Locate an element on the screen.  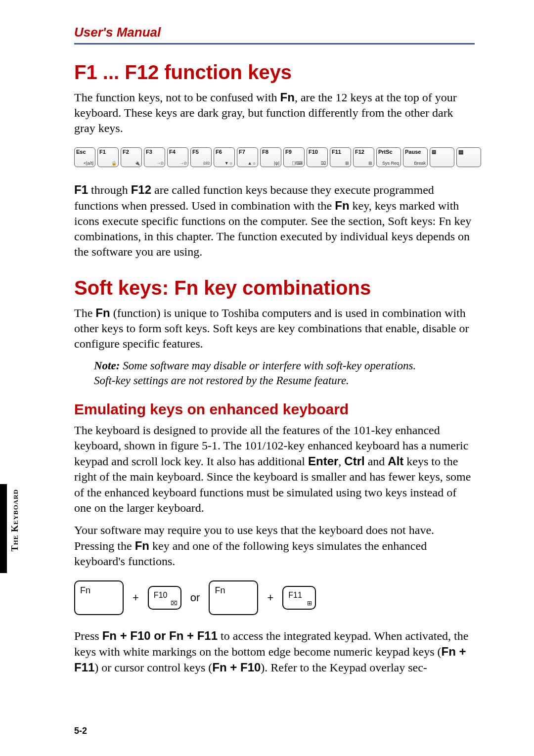
fn-key-icon-2: Fn is located at coordinates (233, 598).